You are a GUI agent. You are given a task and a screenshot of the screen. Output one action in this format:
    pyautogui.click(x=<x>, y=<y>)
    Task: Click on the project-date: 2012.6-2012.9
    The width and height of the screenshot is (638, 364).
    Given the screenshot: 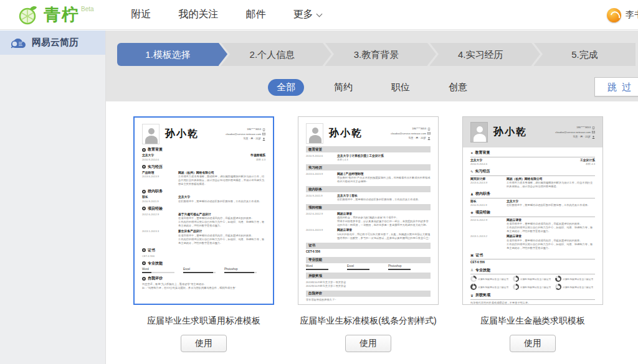 What is the action you would take?
    pyautogui.click(x=487, y=220)
    